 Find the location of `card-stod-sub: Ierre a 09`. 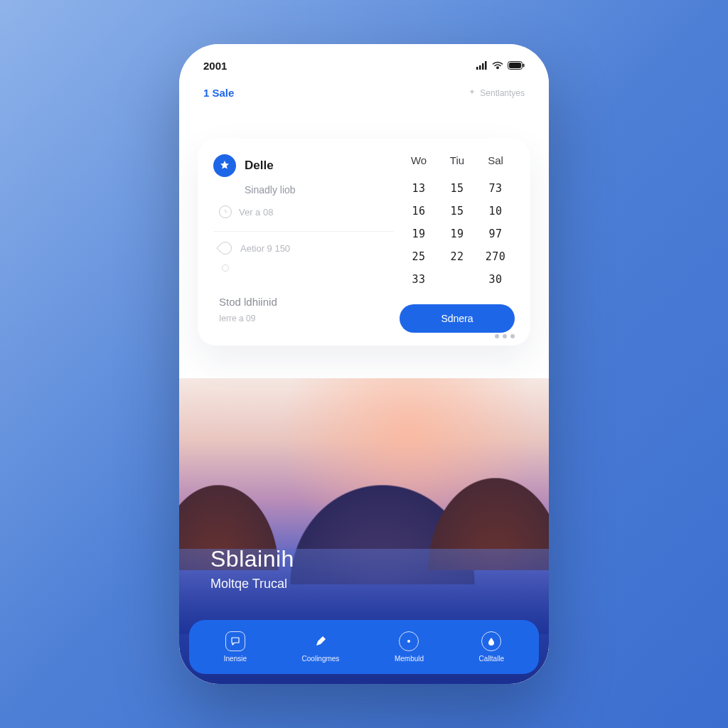

card-stod-sub: Ierre a 09 is located at coordinates (306, 318).